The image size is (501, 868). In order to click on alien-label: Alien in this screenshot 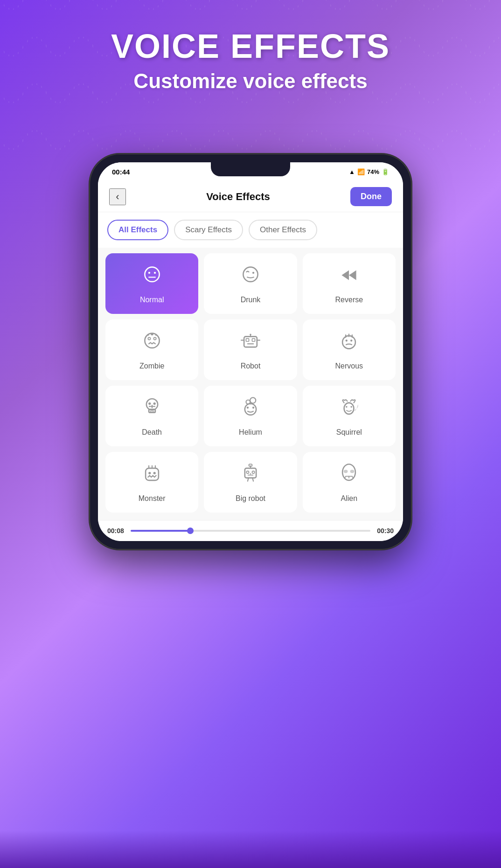, I will do `click(349, 499)`.